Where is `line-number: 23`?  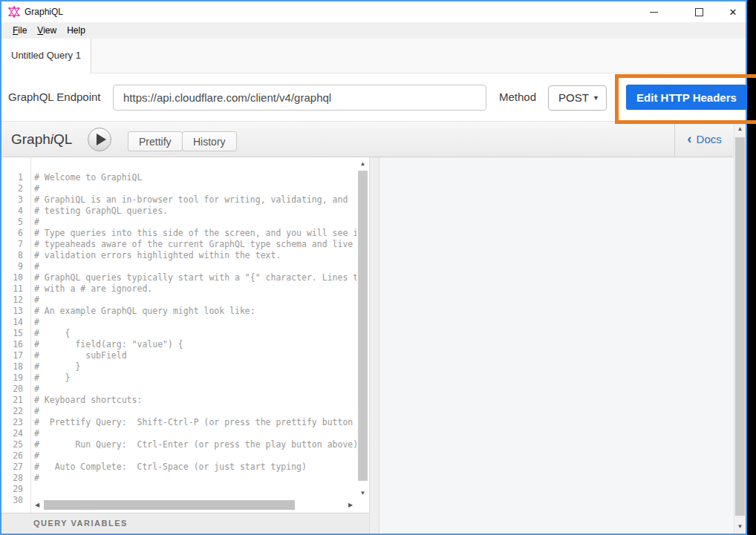
line-number: 23 is located at coordinates (16, 423).